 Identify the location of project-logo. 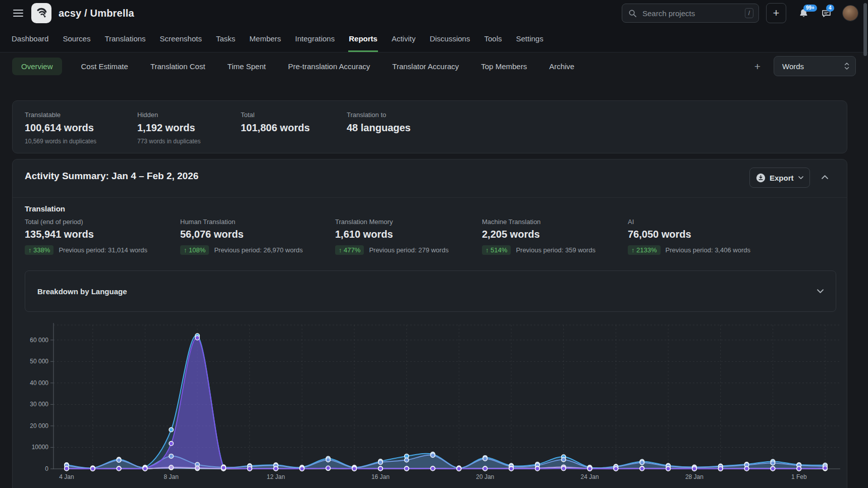
(41, 13).